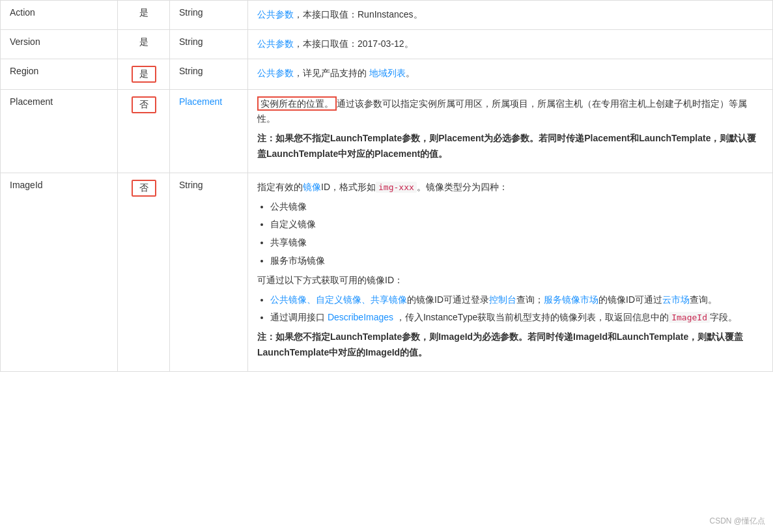 The image size is (773, 532). Describe the element at coordinates (59, 16) in the screenshot. I see `param-name: Action` at that location.